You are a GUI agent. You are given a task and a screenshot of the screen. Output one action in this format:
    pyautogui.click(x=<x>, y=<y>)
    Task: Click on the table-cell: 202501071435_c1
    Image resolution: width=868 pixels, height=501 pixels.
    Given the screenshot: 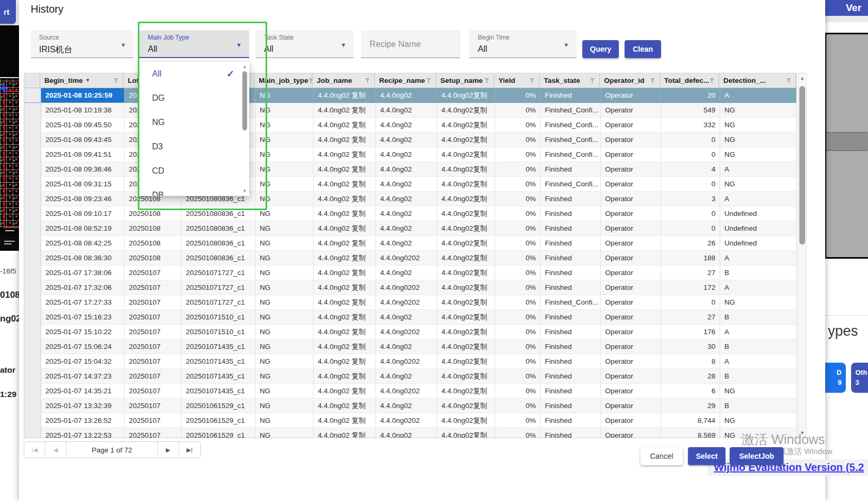 What is the action you would take?
    pyautogui.click(x=219, y=362)
    